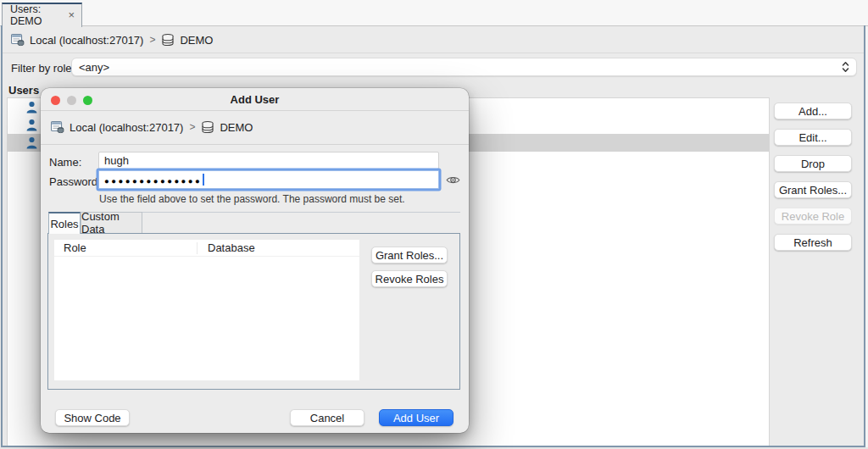 The height and width of the screenshot is (449, 868). What do you see at coordinates (253, 199) in the screenshot?
I see `password-hint: Use the field above to set the password.…` at bounding box center [253, 199].